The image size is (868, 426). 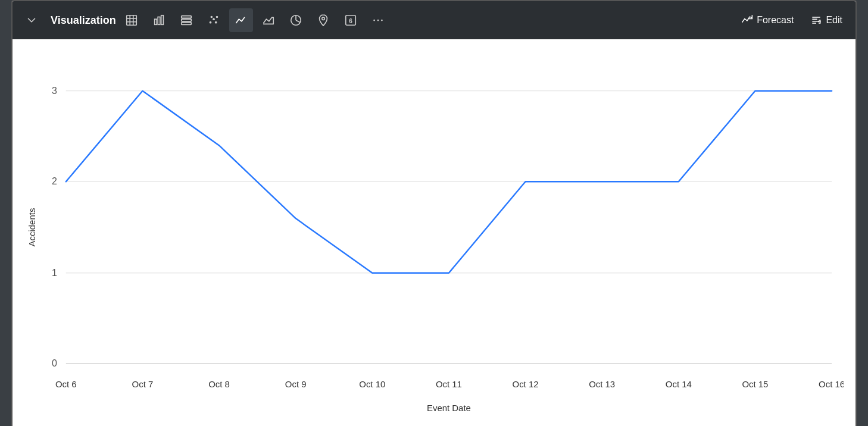 I want to click on scatter-icon-btn, so click(x=214, y=20).